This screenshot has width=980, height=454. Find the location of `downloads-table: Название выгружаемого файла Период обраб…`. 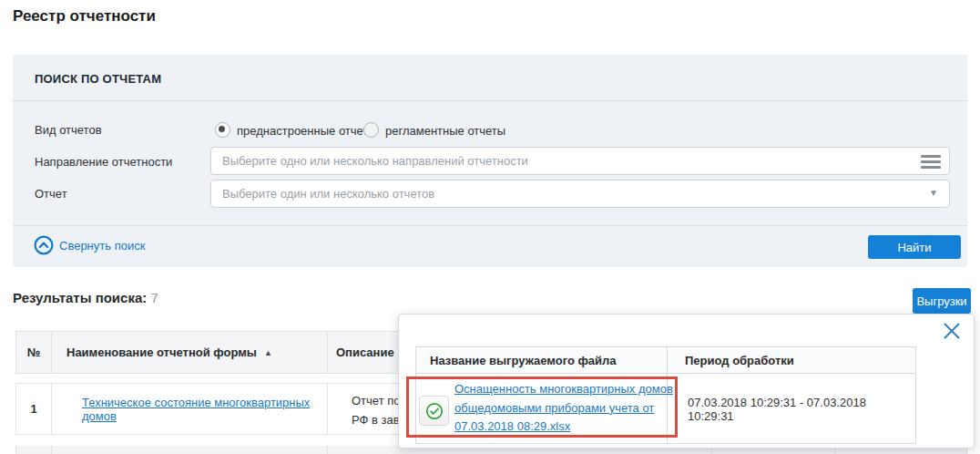

downloads-table: Название выгружаемого файла Период обраб… is located at coordinates (666, 396).